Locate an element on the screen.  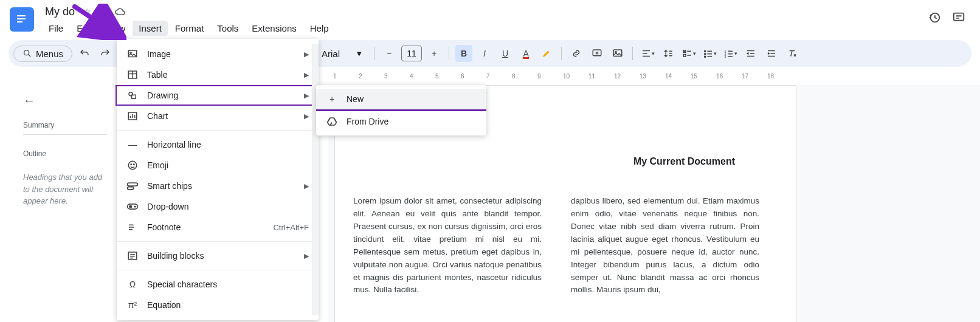
blocks-icon is located at coordinates (133, 256).